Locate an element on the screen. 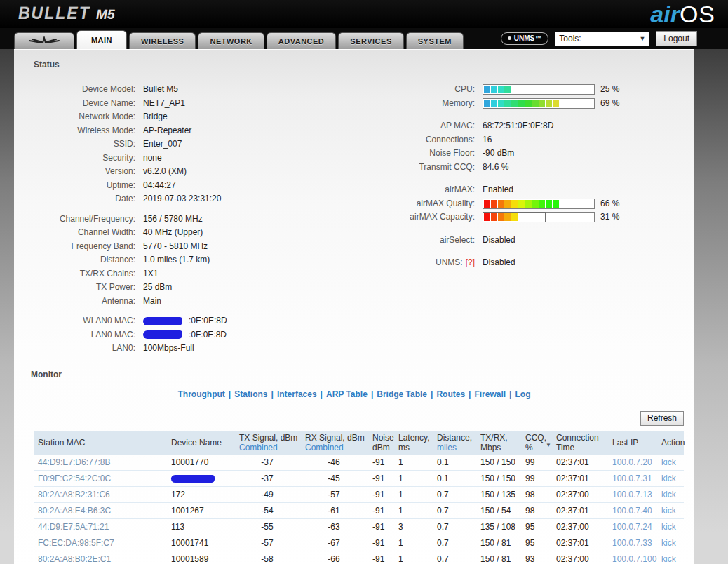 This screenshot has width=728, height=564. refresh-button: Refresh is located at coordinates (662, 418).